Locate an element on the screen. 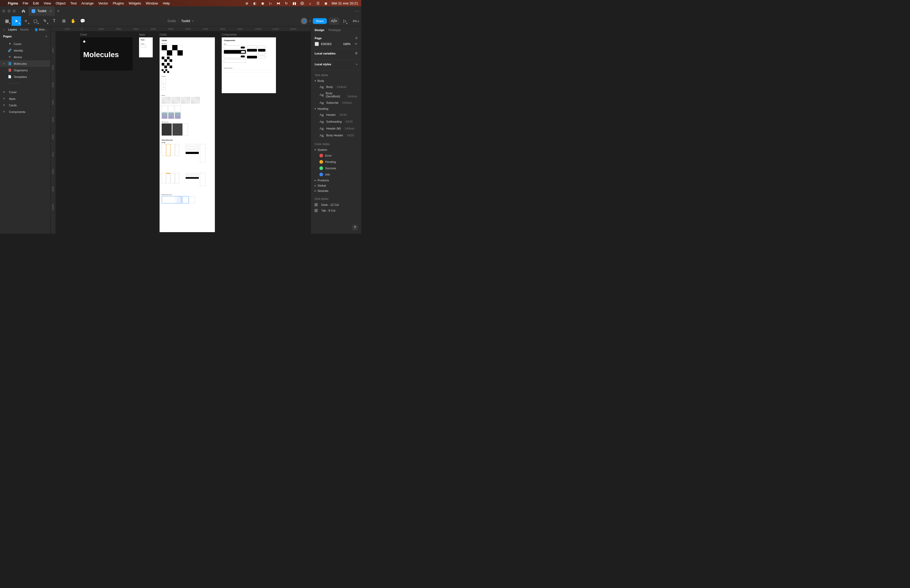  menu-plugins: Plugins is located at coordinates (118, 3).